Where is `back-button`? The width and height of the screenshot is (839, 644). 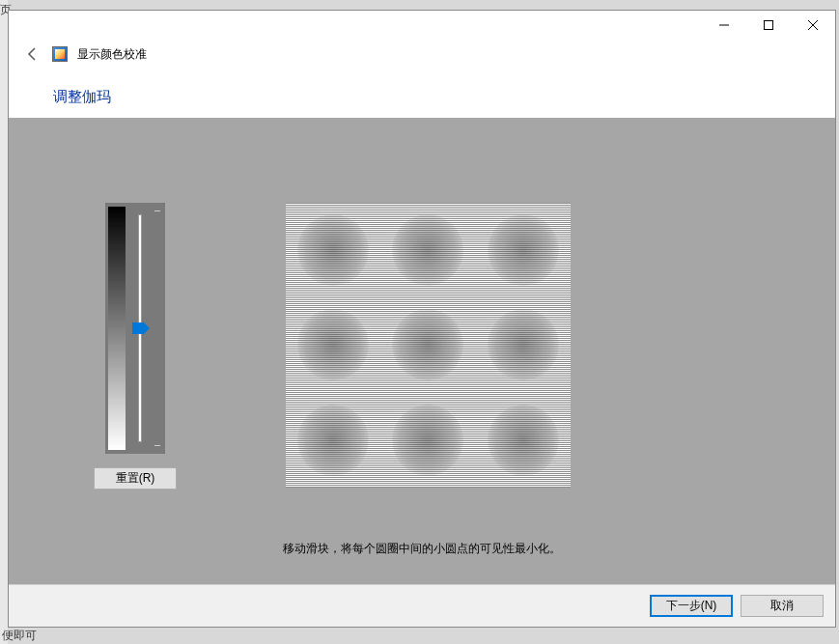 back-button is located at coordinates (33, 54).